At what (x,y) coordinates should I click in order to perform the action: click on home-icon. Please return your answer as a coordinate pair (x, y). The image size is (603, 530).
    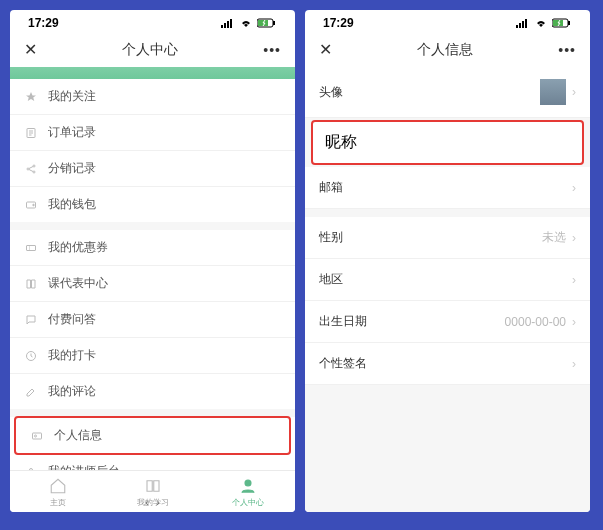
    Looking at the image, I should click on (58, 486).